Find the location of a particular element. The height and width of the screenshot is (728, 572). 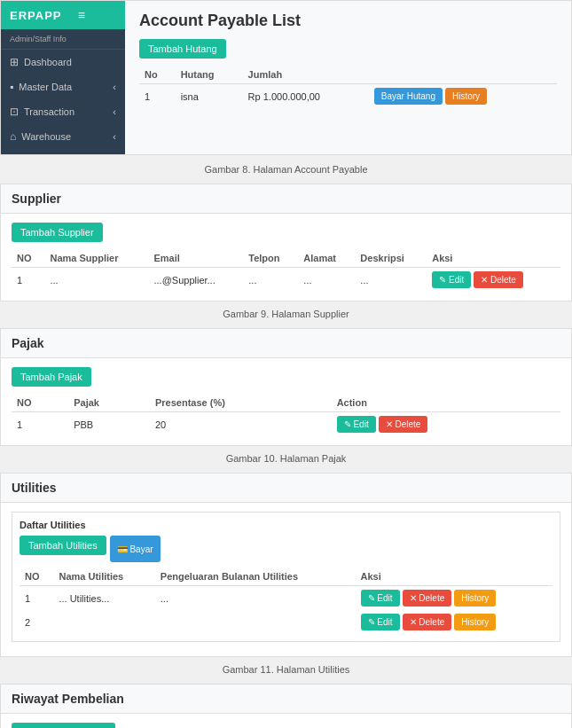

cell-ap-actions: Bayar Hutang History is located at coordinates (463, 97).